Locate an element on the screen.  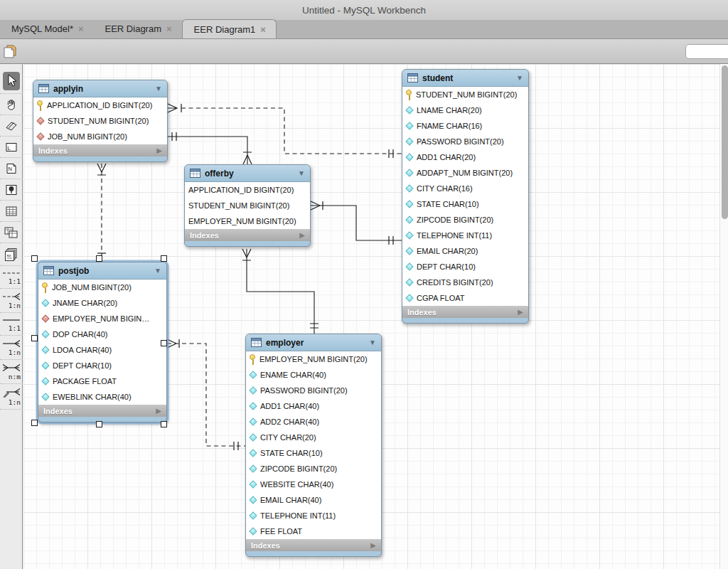
column-row: CITY CHAR(20) is located at coordinates (314, 437).